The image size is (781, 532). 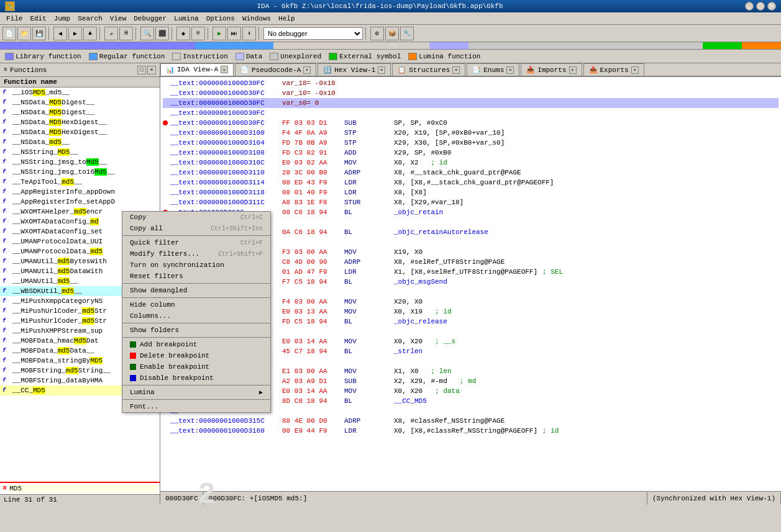 I want to click on nav-external, so click(x=722, y=46).